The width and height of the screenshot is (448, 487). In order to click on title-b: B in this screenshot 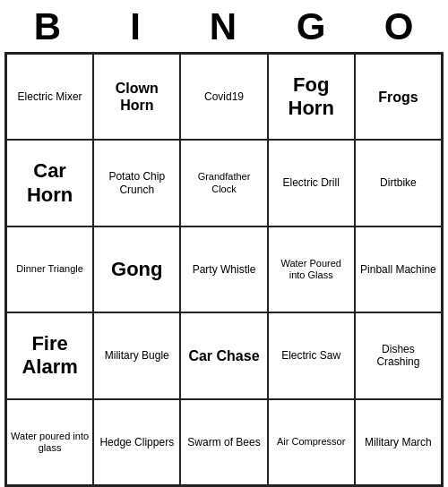, I will do `click(48, 27)`.